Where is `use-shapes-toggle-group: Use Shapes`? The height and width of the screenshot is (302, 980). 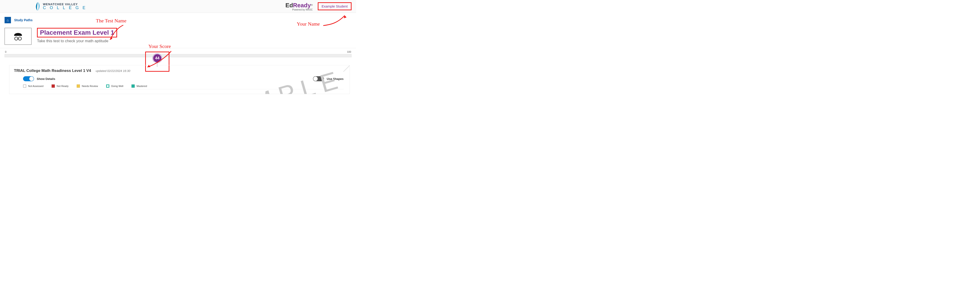
use-shapes-toggle-group: Use Shapes is located at coordinates (328, 79).